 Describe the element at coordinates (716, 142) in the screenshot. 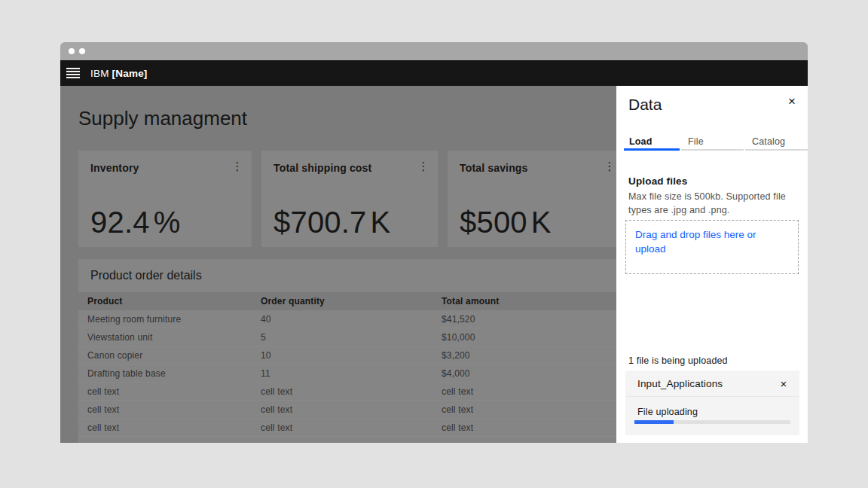

I see `panel-tabs: Load File Catalog` at that location.